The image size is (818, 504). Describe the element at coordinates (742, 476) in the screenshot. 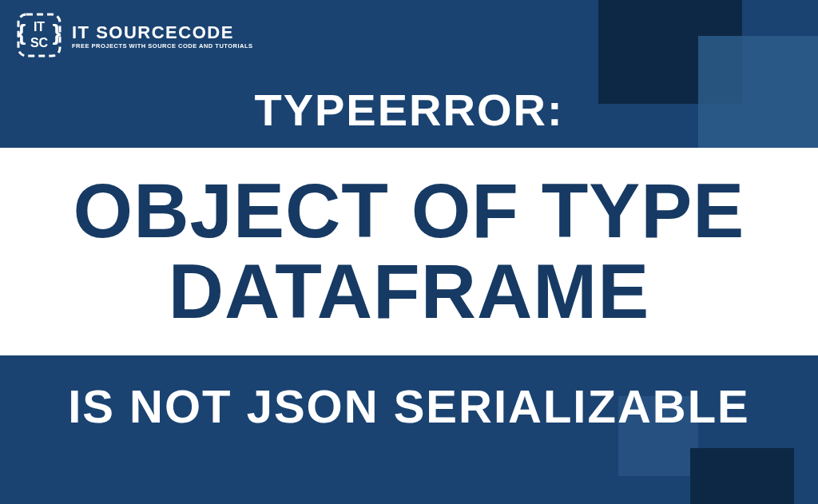

I see `decorative-square` at that location.